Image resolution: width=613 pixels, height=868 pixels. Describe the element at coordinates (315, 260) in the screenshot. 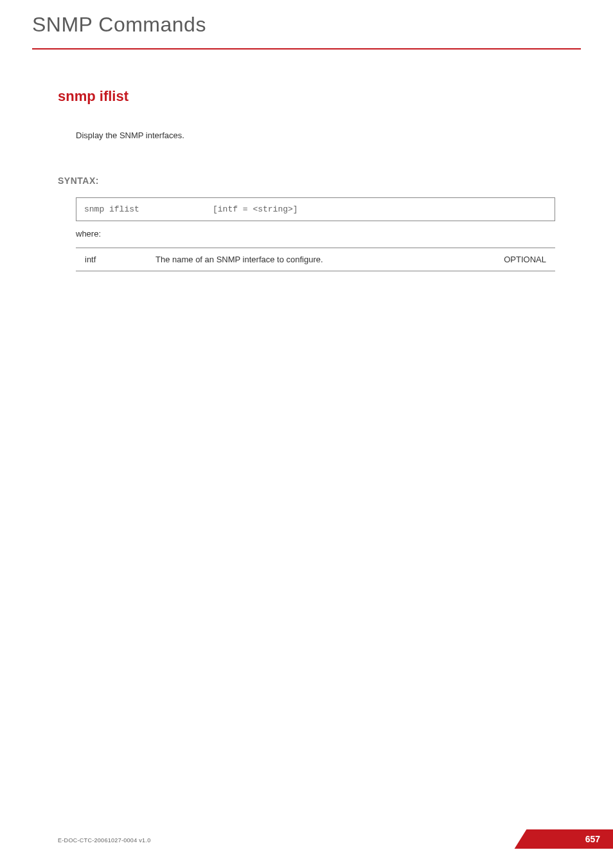

I see `params-table: intf The name of an SNMP interface to co…` at that location.